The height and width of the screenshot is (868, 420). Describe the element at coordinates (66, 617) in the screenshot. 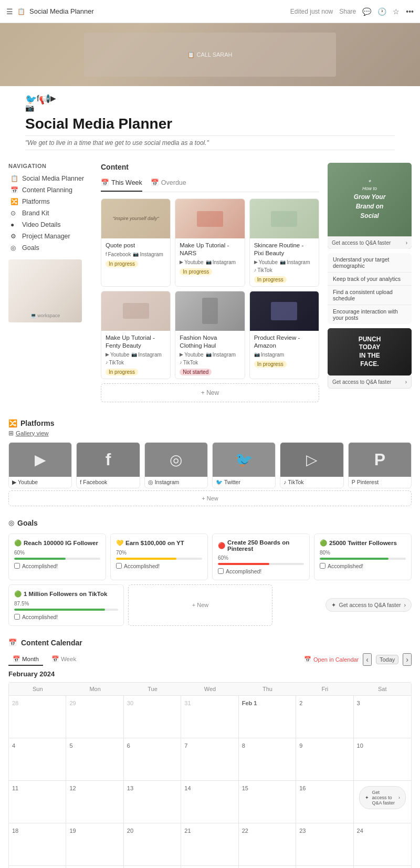

I see `goal-checkbox-bottom: Accomplished!` at that location.